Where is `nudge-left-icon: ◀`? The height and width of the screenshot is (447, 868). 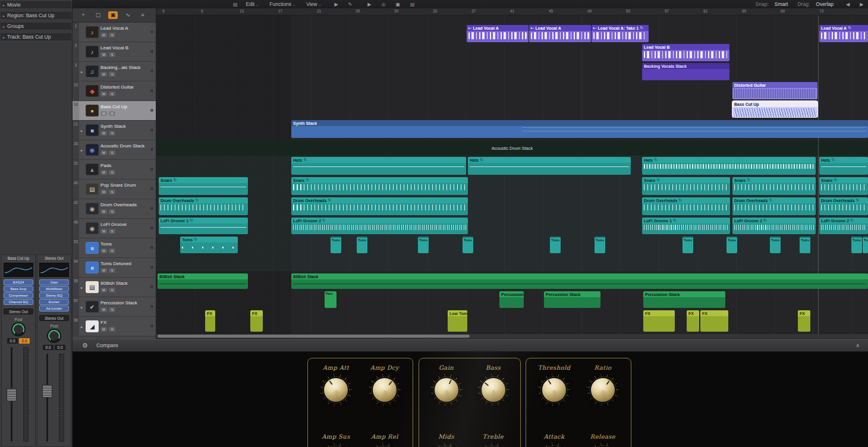 nudge-left-icon: ◀ is located at coordinates (848, 5).